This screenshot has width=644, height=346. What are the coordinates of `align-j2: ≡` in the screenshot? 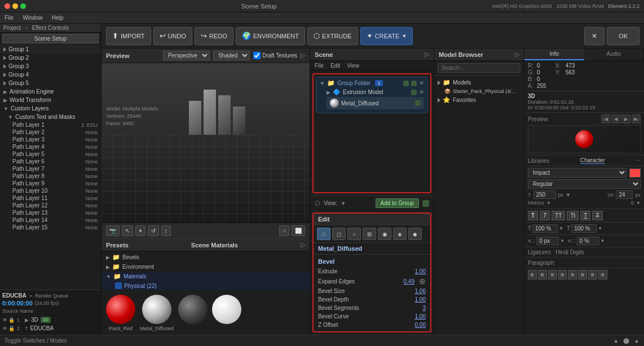 It's located at (572, 275).